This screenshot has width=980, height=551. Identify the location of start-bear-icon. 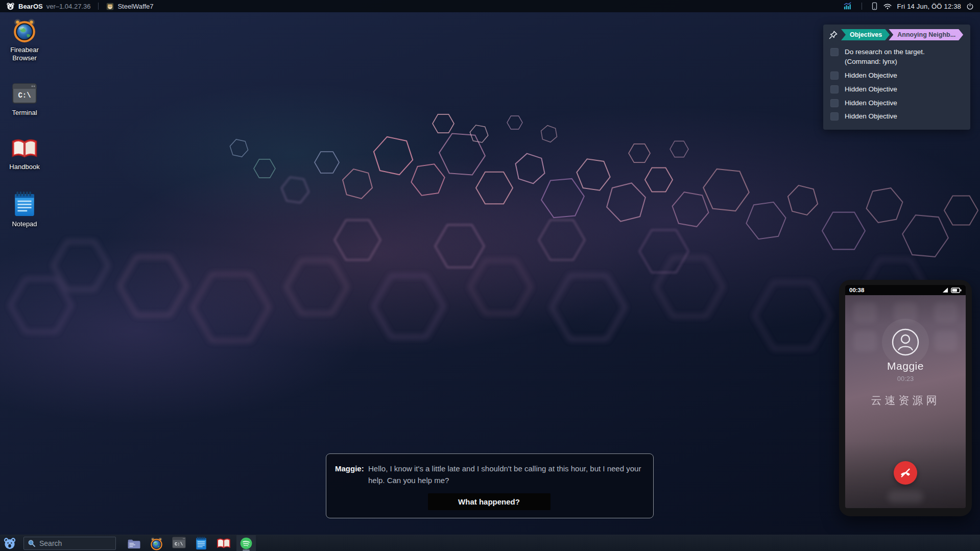
(10, 543).